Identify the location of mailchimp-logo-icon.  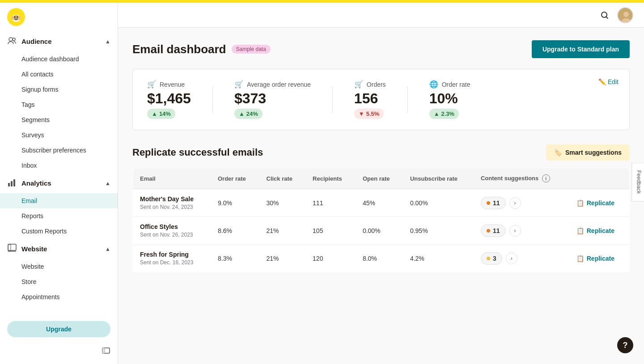
(16, 17).